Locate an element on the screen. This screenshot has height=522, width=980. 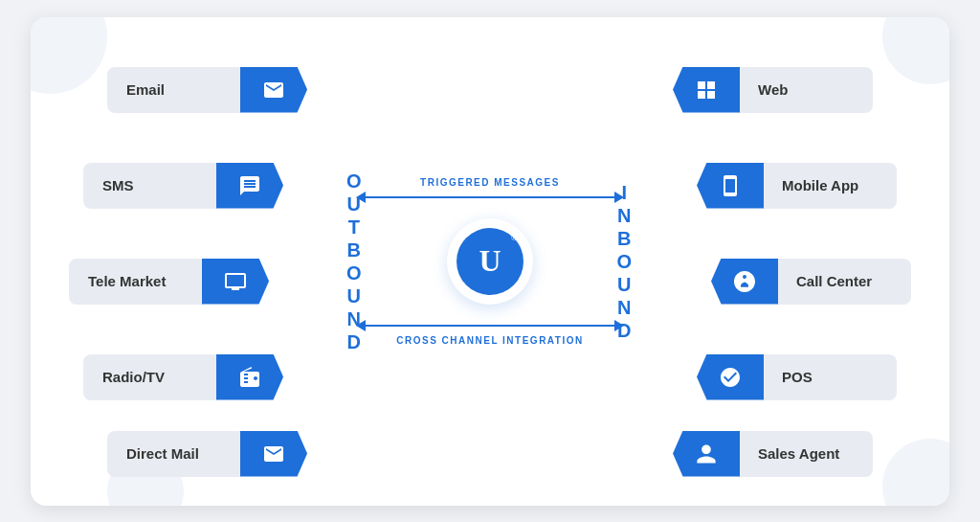
pos-label: POS is located at coordinates (830, 377).